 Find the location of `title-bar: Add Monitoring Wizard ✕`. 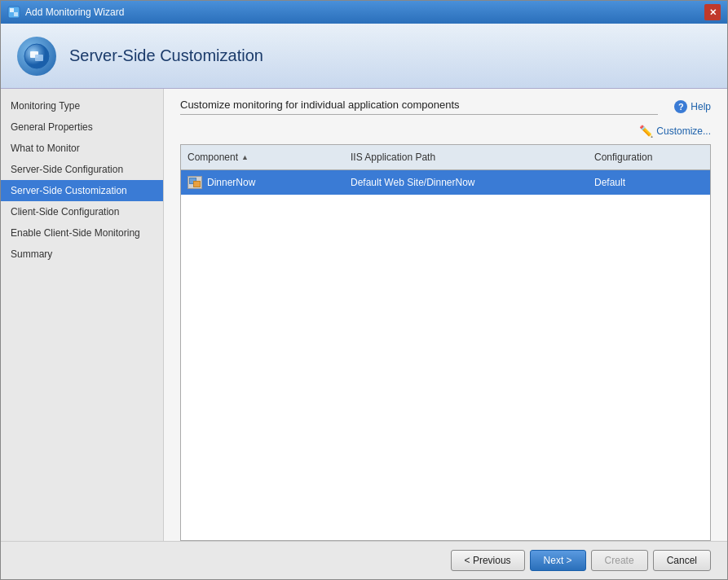

title-bar: Add Monitoring Wizard ✕ is located at coordinates (364, 12).